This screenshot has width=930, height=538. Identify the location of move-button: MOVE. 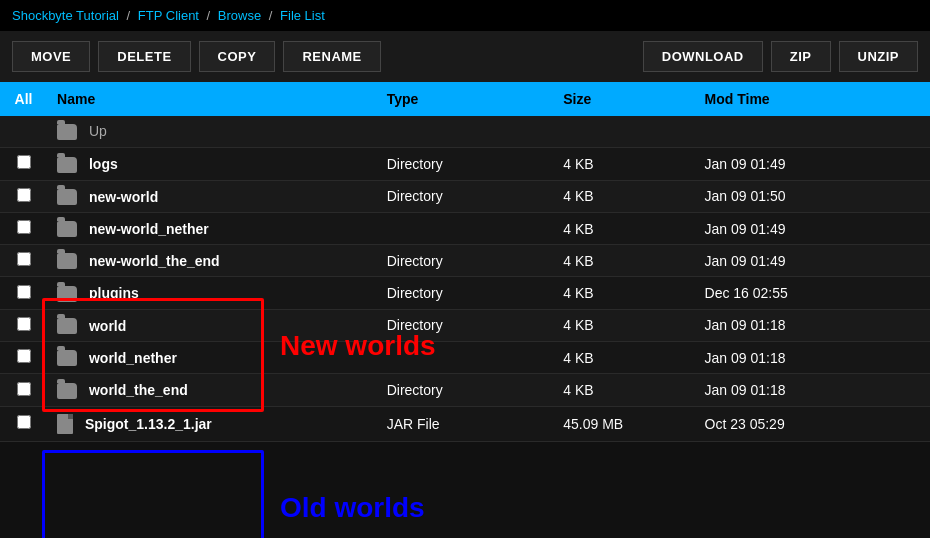
(51, 56).